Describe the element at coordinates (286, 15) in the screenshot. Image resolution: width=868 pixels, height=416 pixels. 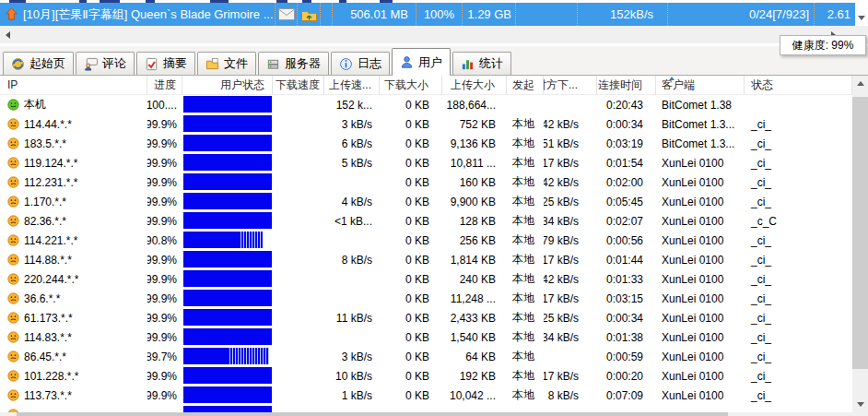
I see `task-mail-cell` at that location.